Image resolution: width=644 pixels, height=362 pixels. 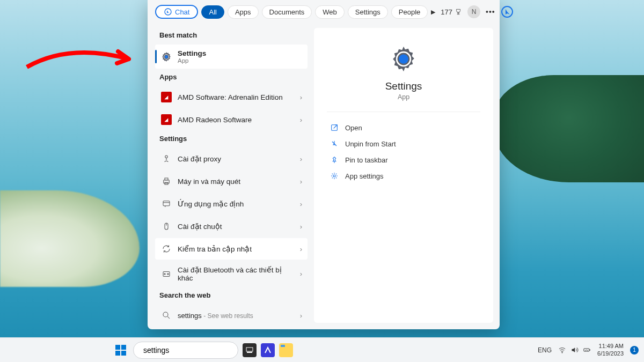 I want to click on default-apps-icon, so click(x=166, y=204).